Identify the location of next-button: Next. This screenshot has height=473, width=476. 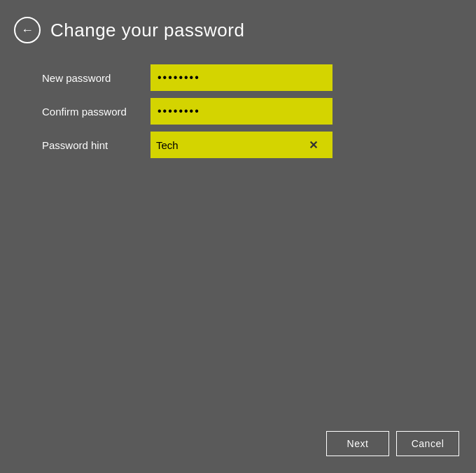
(358, 444).